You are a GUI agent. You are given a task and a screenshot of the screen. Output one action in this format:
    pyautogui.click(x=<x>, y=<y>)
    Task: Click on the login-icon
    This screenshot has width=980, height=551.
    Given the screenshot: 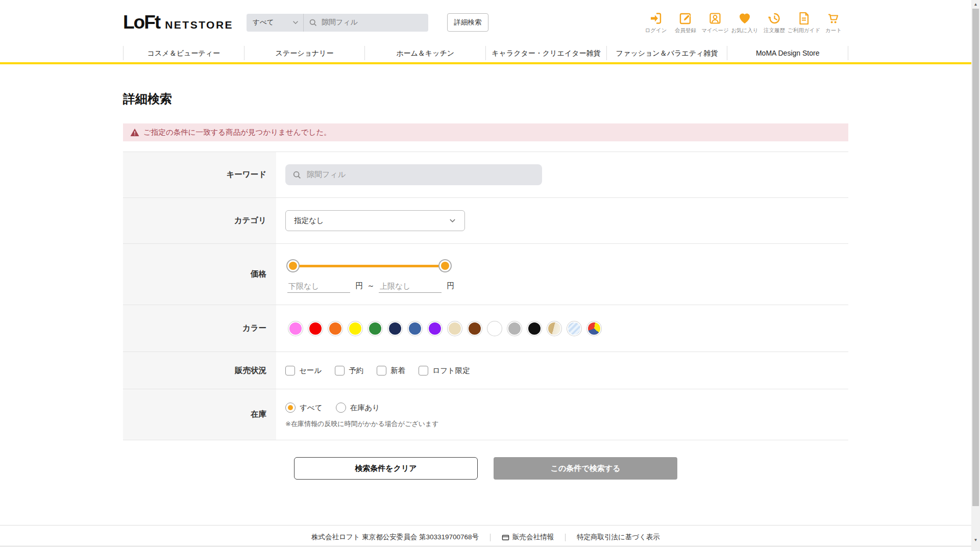 What is the action you would take?
    pyautogui.click(x=656, y=18)
    